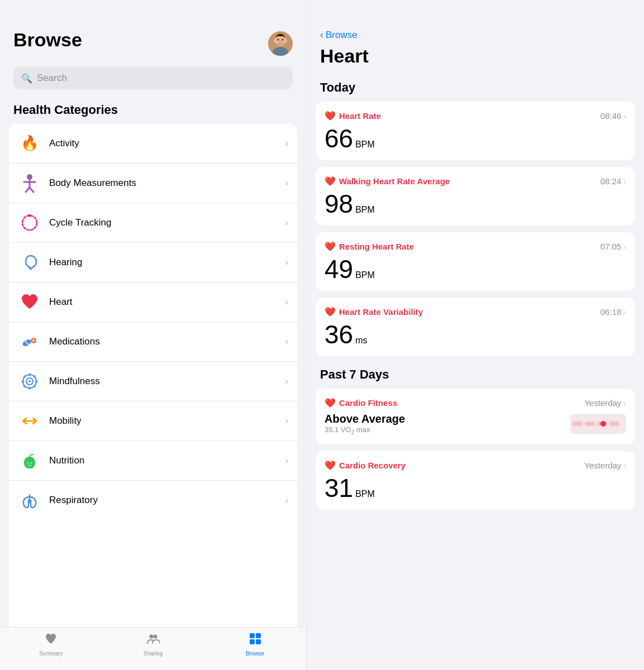 The width and height of the screenshot is (644, 670). I want to click on heart-label: Heart, so click(168, 302).